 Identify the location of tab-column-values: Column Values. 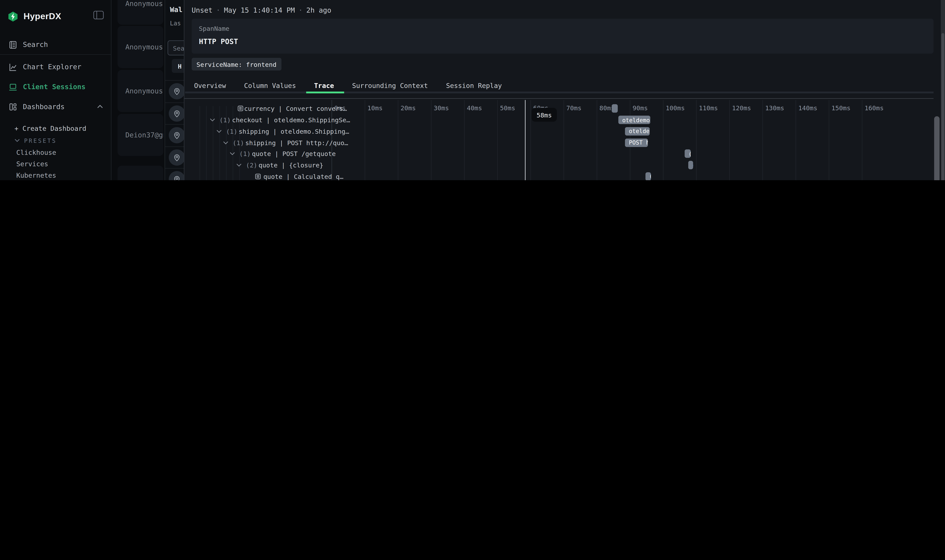
(270, 86).